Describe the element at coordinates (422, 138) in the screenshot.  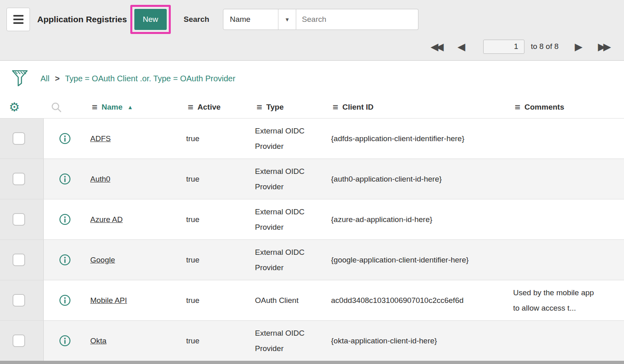
I see `cell-client-id: {adfds-application-client-identifier-her…` at that location.